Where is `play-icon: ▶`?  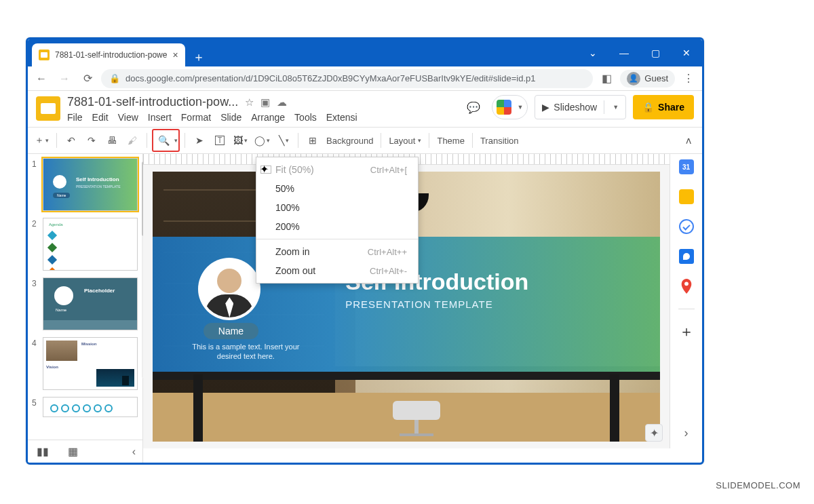
play-icon: ▶ is located at coordinates (545, 107).